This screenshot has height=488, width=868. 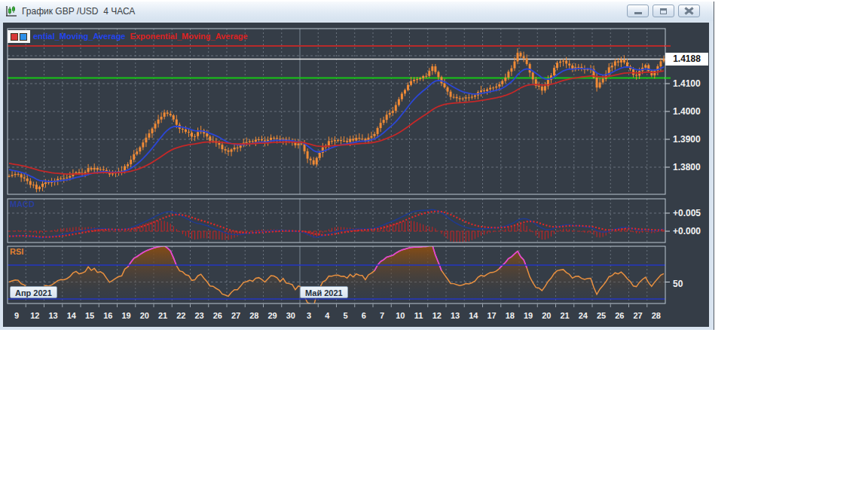 What do you see at coordinates (638, 14) in the screenshot?
I see `minimize-icon` at bounding box center [638, 14].